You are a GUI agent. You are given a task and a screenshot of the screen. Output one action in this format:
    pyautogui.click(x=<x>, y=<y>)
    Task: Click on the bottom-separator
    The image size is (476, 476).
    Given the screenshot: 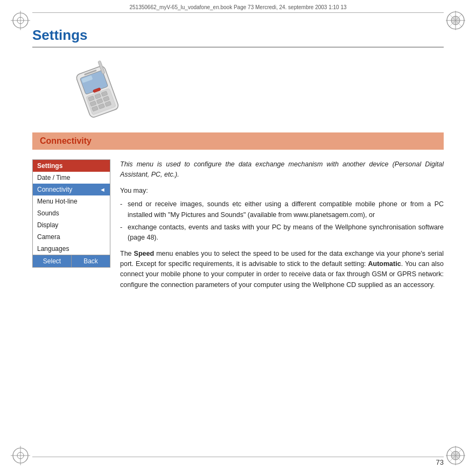 What is the action you would take?
    pyautogui.click(x=238, y=457)
    